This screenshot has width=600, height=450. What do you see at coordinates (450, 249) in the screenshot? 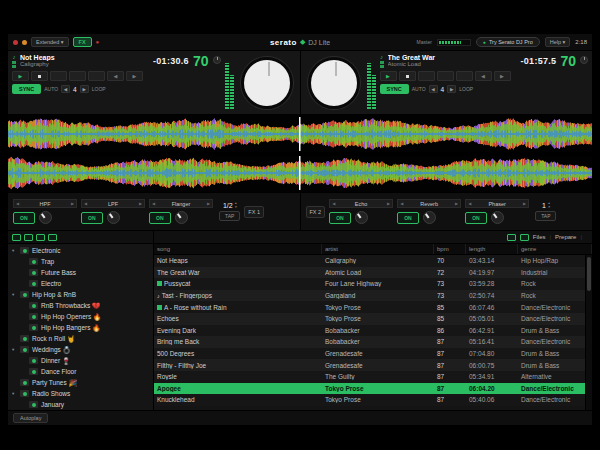
I see `column-header-bpm: bpm` at bounding box center [450, 249].